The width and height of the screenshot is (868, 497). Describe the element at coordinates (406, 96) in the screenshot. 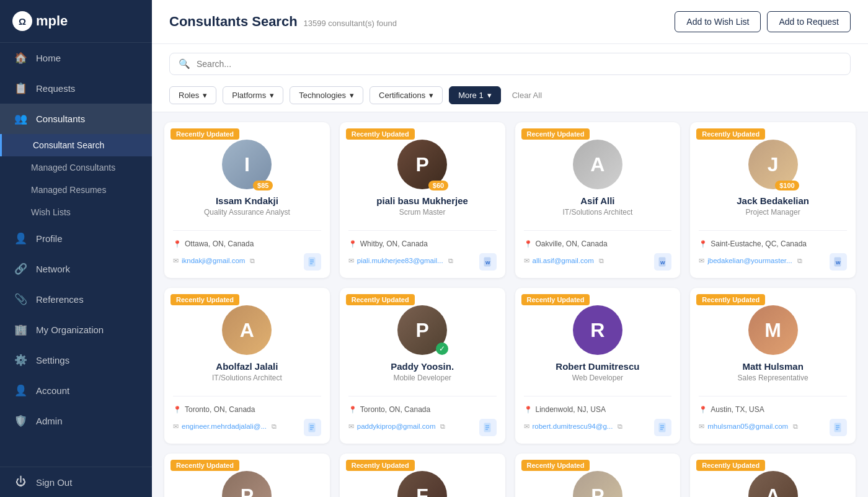

I see `filter-certifications: Certifications ▾` at that location.